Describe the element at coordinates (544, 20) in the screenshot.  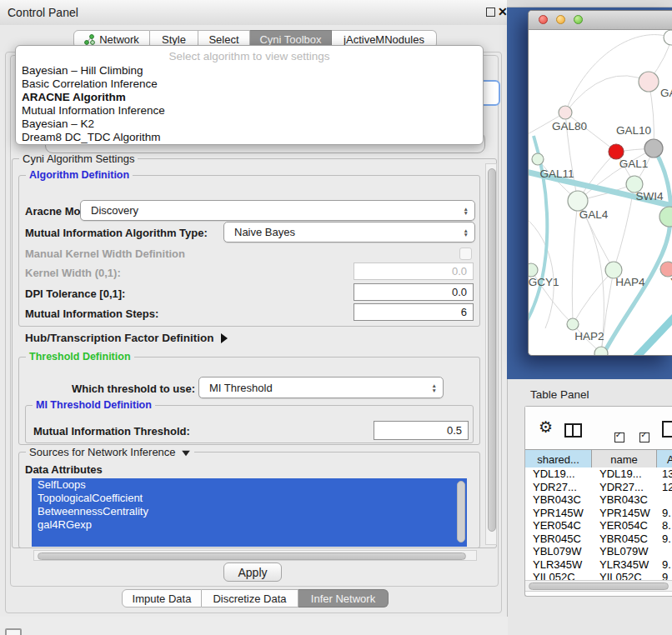
I see `close-traffic-light-icon` at that location.